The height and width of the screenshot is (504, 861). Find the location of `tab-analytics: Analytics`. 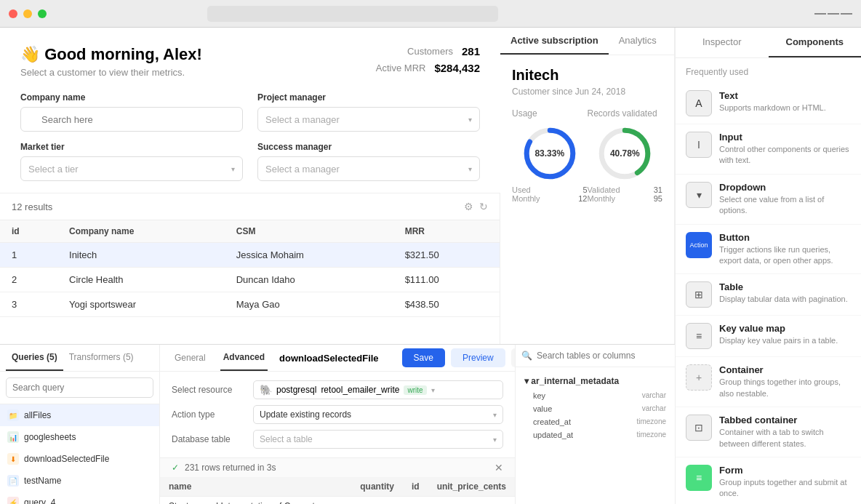

tab-analytics: Analytics is located at coordinates (638, 41).